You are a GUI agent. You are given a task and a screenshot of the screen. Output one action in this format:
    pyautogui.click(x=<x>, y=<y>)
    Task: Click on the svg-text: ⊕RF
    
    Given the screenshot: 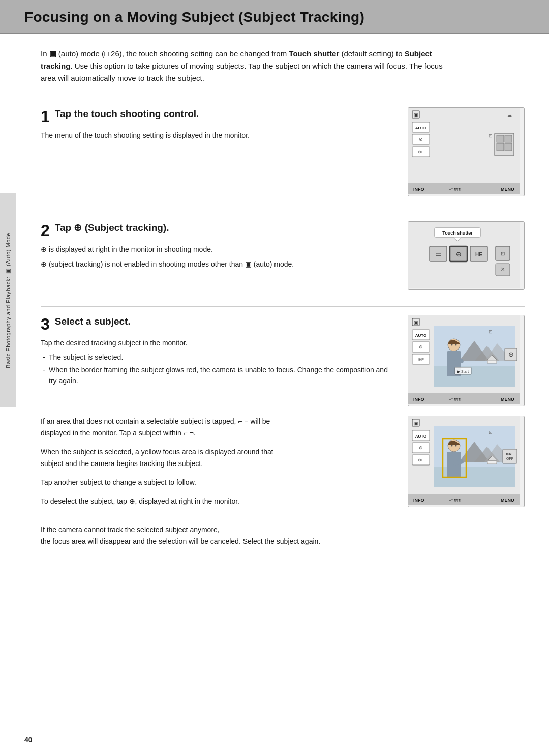 What is the action you would take?
    pyautogui.click(x=510, y=454)
    